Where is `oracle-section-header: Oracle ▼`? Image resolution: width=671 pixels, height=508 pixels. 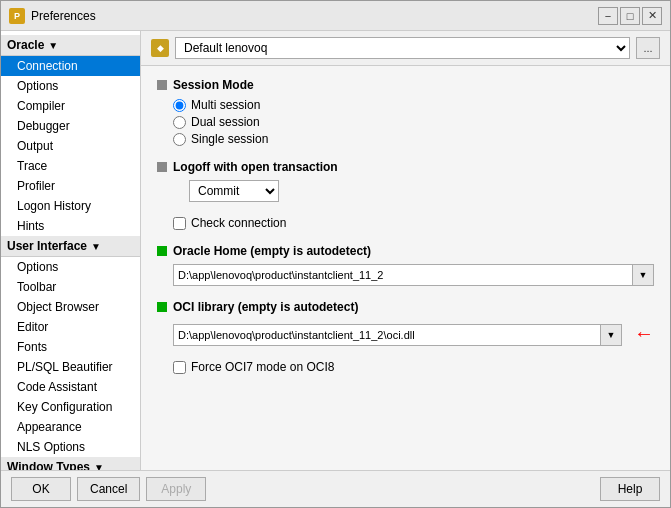 oracle-section-header: Oracle ▼ is located at coordinates (70, 46).